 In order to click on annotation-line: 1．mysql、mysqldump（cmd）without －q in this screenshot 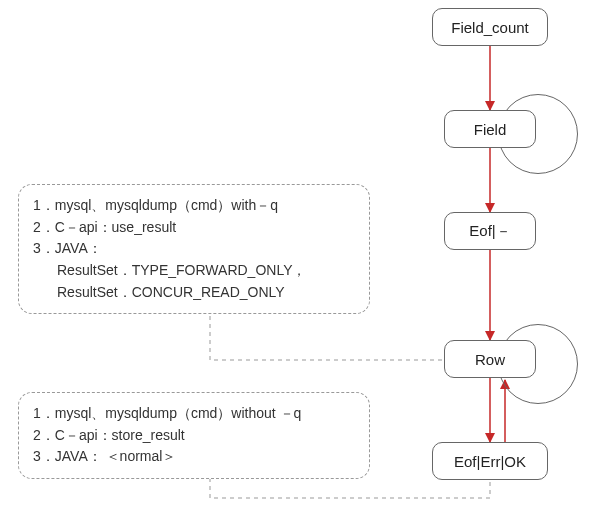, I will do `click(194, 414)`.